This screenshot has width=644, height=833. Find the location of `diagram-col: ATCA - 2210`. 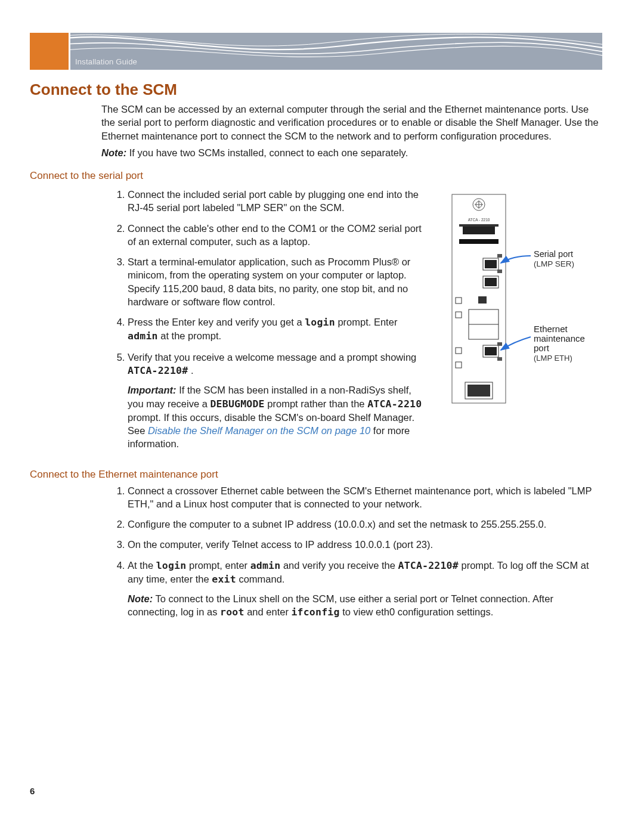

diagram-col: ATCA - 2210 is located at coordinates (522, 297).